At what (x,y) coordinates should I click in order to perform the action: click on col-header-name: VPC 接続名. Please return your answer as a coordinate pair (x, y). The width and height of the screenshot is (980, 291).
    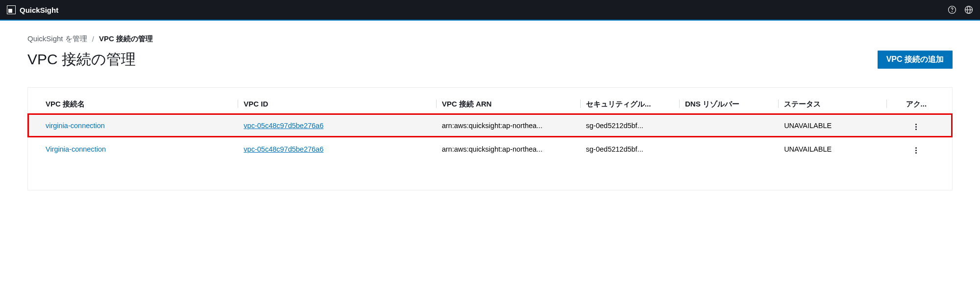
    Looking at the image, I should click on (139, 104).